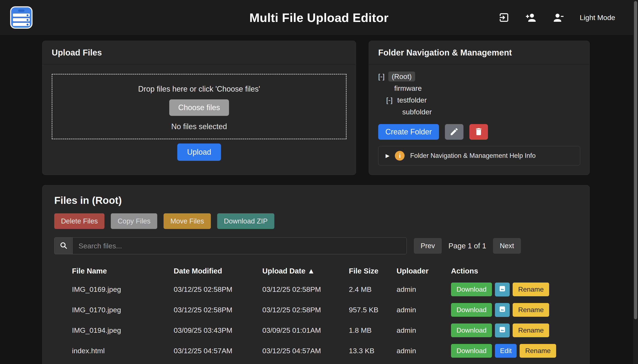 Image resolution: width=638 pixels, height=364 pixels. What do you see at coordinates (319, 18) in the screenshot?
I see `top-bar: Multi File Upload Editor` at bounding box center [319, 18].